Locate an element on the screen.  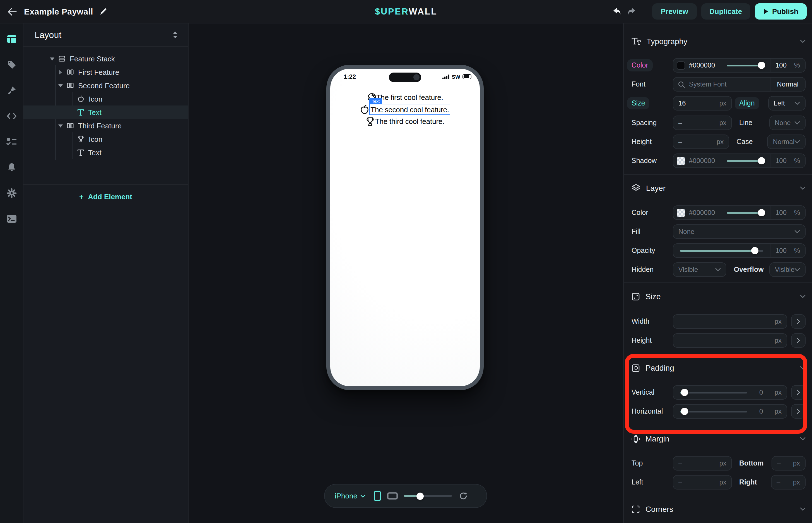
portrait-icon is located at coordinates (377, 496).